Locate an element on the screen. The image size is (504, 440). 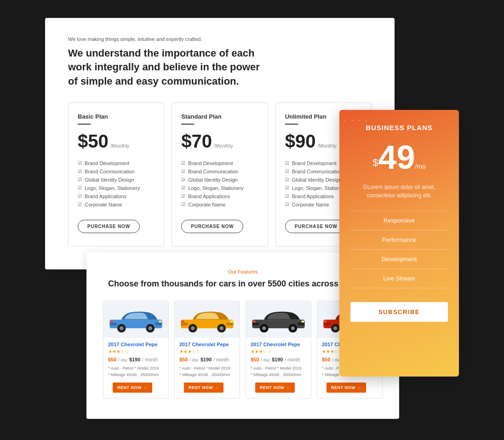
feature-item: Brand Development is located at coordinates (220, 163).